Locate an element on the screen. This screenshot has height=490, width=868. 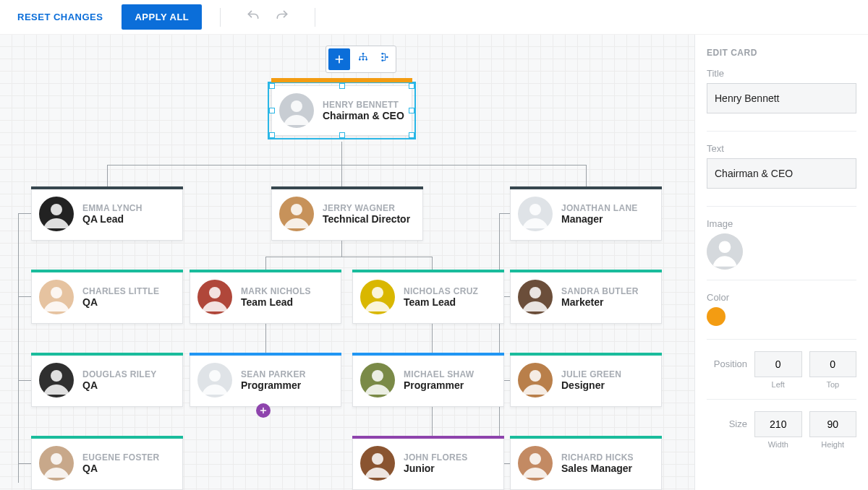
card-role: Sales Manager is located at coordinates (597, 468).